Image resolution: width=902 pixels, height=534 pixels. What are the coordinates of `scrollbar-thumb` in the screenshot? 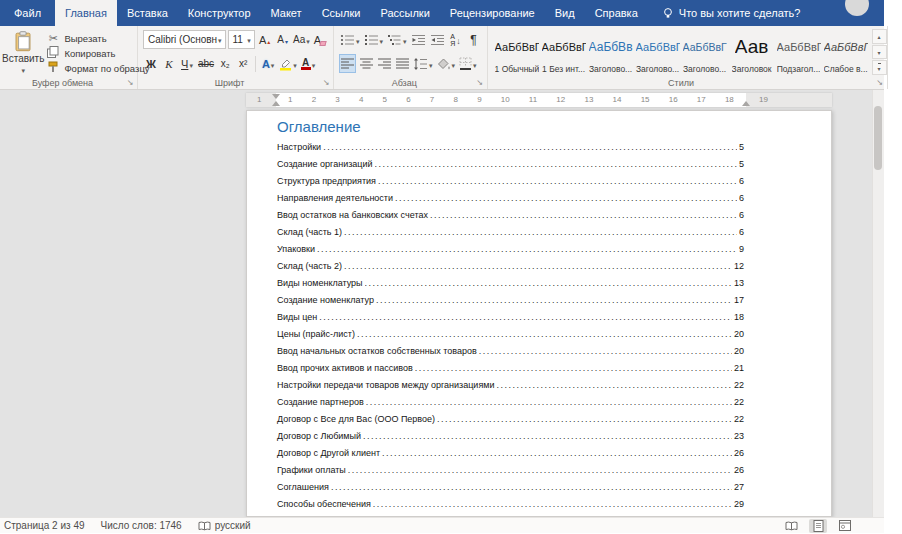 It's located at (878, 138).